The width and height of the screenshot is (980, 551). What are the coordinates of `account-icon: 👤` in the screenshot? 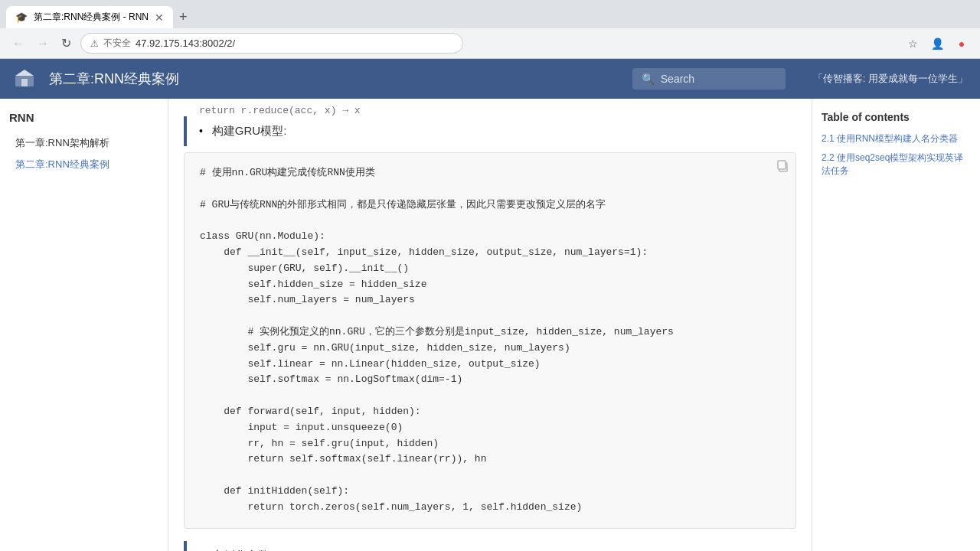 It's located at (937, 44).